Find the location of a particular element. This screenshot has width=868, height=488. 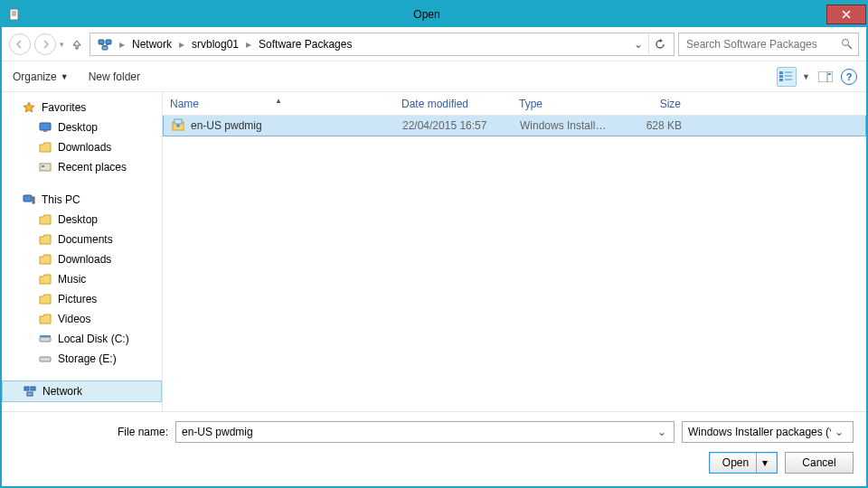

breadcrumb-network: Network is located at coordinates (152, 44).